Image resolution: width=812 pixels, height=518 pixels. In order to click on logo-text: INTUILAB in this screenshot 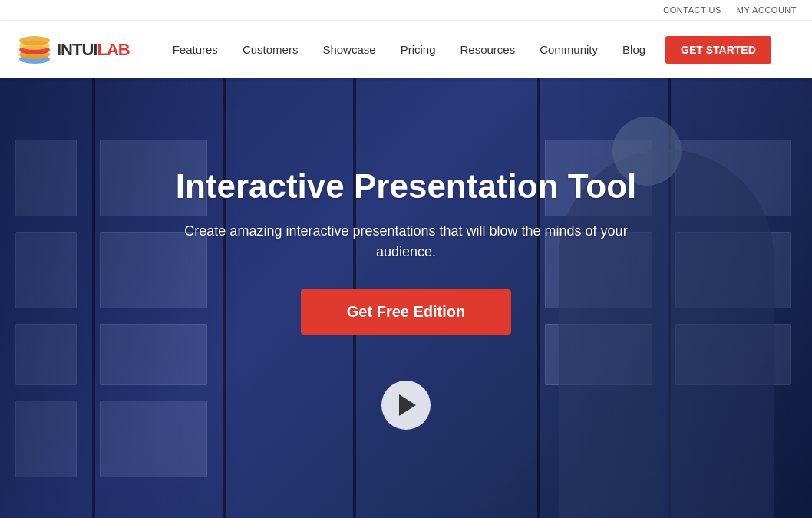, I will do `click(94, 50)`.